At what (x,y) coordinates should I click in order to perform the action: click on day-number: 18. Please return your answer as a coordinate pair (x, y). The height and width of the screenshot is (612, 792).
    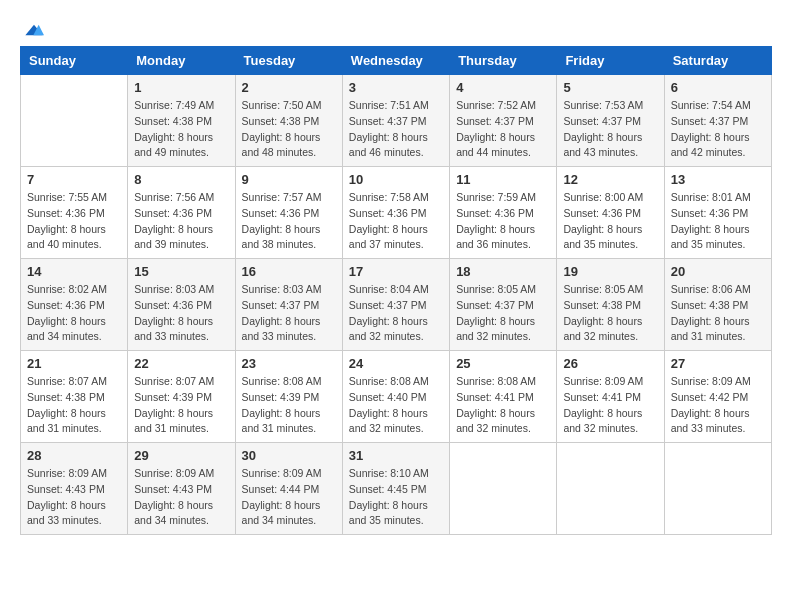
    Looking at the image, I should click on (503, 272).